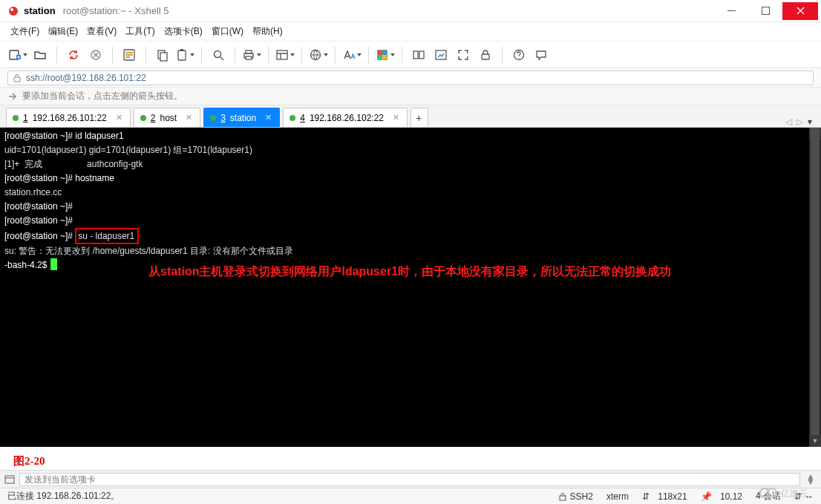 The width and height of the screenshot is (821, 504). I want to click on session-manager-button, so click(419, 55).